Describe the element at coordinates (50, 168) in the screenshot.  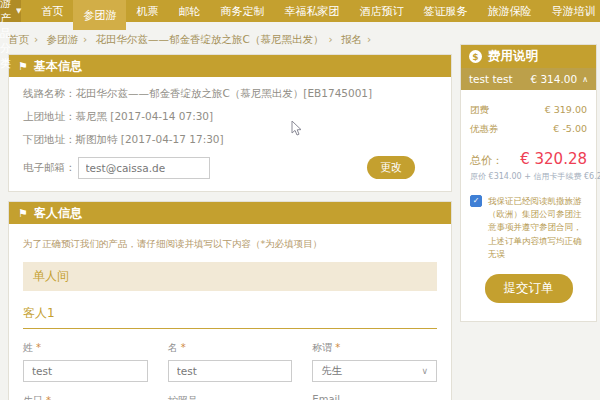
I see `email-label: 电子邮箱：` at that location.